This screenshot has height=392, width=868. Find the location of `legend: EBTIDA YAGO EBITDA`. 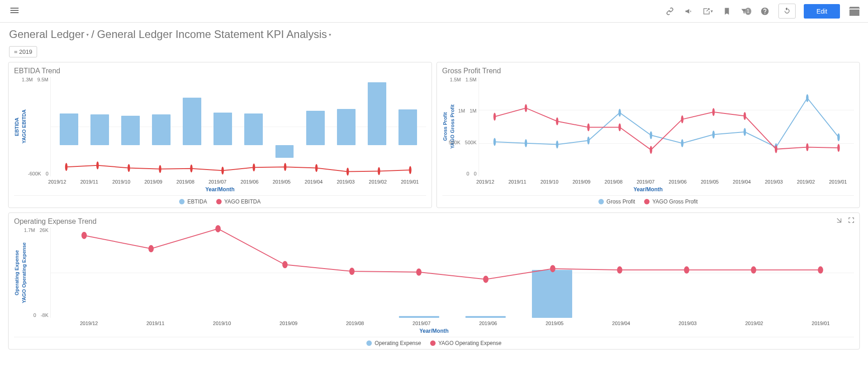

legend: EBTIDA YAGO EBITDA is located at coordinates (220, 200).